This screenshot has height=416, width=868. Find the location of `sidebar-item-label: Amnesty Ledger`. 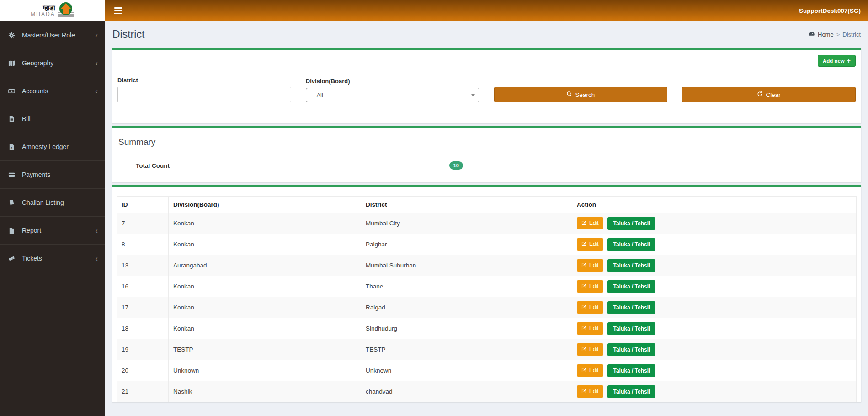

sidebar-item-label: Amnesty Ledger is located at coordinates (59, 147).